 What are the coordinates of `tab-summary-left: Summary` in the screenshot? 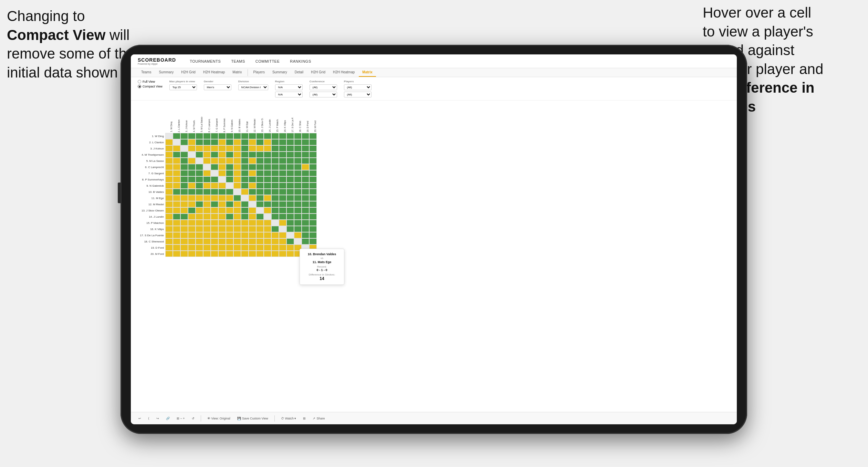 It's located at (166, 72).